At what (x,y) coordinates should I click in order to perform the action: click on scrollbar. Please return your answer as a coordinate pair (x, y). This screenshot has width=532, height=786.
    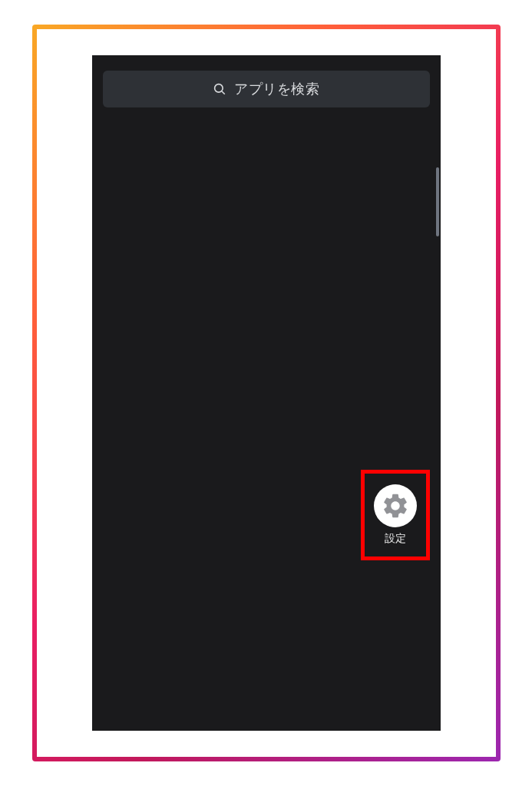
    Looking at the image, I should click on (438, 202).